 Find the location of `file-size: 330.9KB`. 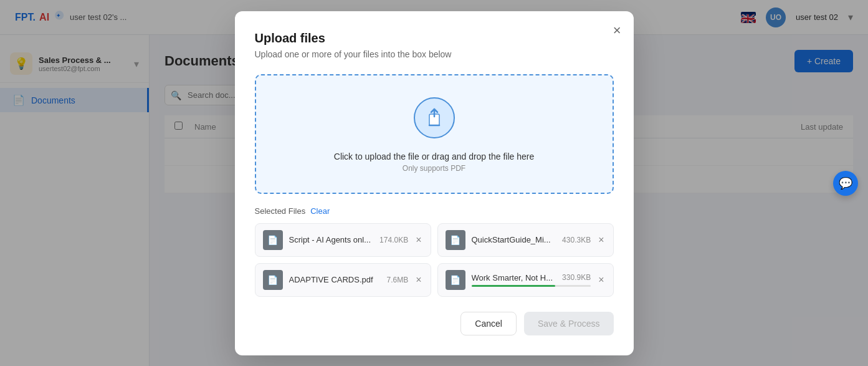

file-size: 330.9KB is located at coordinates (576, 277).